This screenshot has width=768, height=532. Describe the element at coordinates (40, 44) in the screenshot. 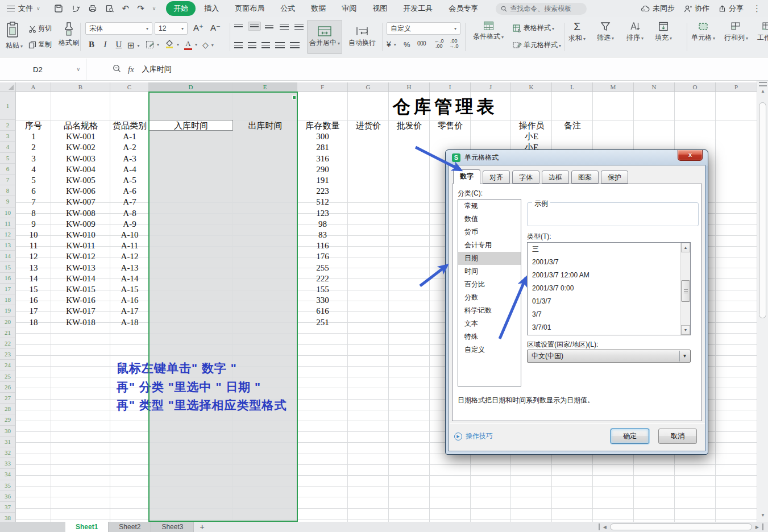

I see `copy-button: 复制` at that location.